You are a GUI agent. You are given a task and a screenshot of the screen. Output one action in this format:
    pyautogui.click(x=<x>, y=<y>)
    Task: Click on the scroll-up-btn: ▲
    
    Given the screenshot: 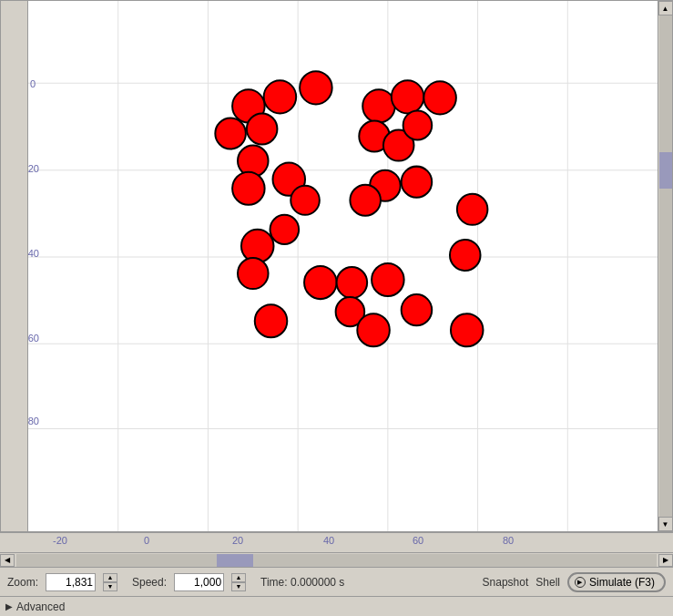 What is the action you would take?
    pyautogui.click(x=666, y=8)
    